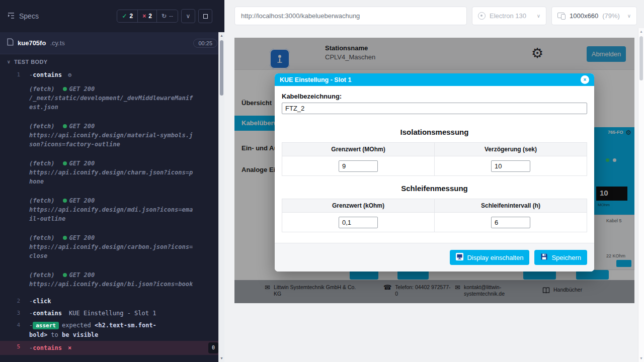  Describe the element at coordinates (57, 43) in the screenshot. I see `spec-extension: .cy.ts` at that location.